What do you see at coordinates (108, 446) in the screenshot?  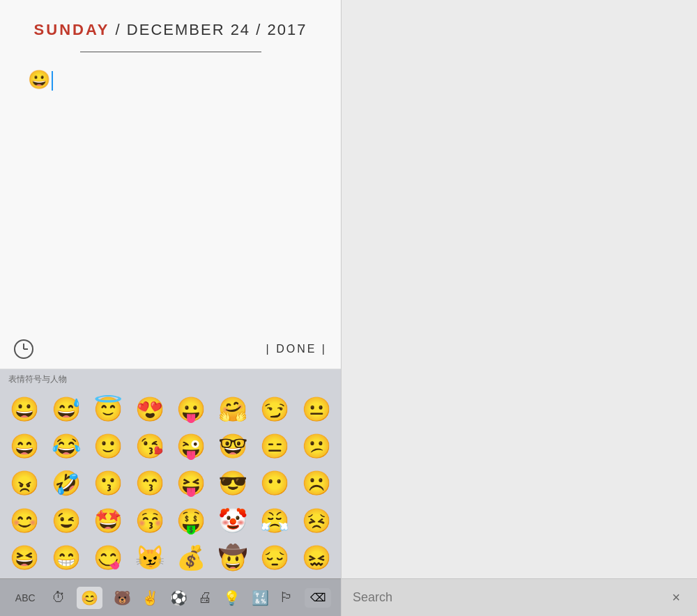 I see `emoji-cell: 🙂` at bounding box center [108, 446].